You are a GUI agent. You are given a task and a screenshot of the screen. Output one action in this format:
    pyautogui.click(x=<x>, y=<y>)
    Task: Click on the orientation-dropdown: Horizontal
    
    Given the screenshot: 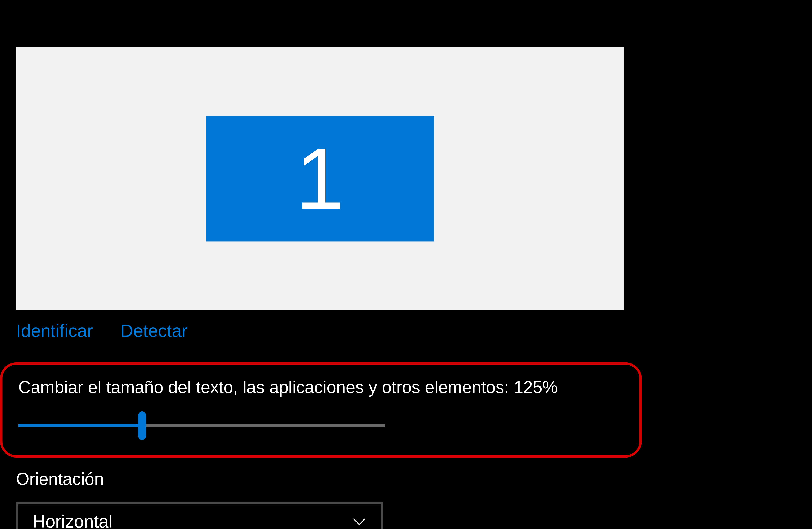 What is the action you would take?
    pyautogui.click(x=200, y=516)
    